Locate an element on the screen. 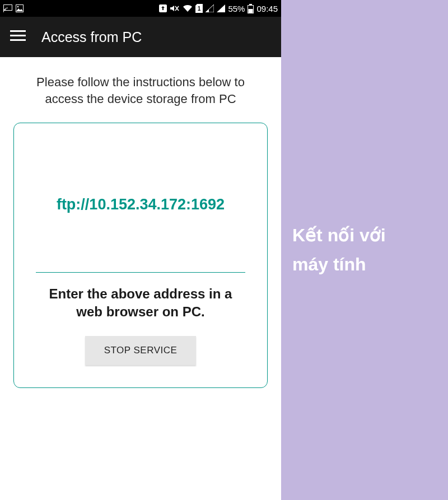  side-line2: máy tính is located at coordinates (329, 264).